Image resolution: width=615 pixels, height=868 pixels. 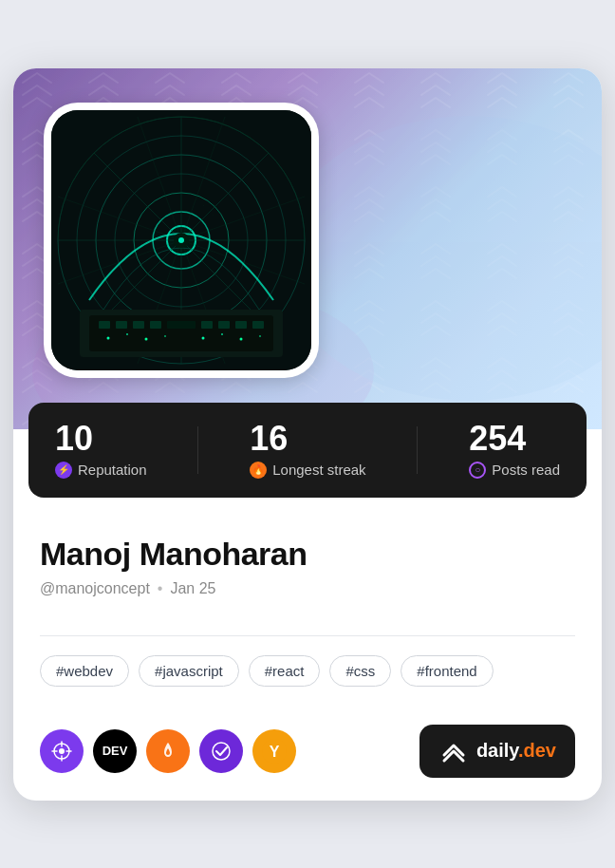 I want to click on stat-posts: 254 ○ Posts read, so click(x=514, y=450).